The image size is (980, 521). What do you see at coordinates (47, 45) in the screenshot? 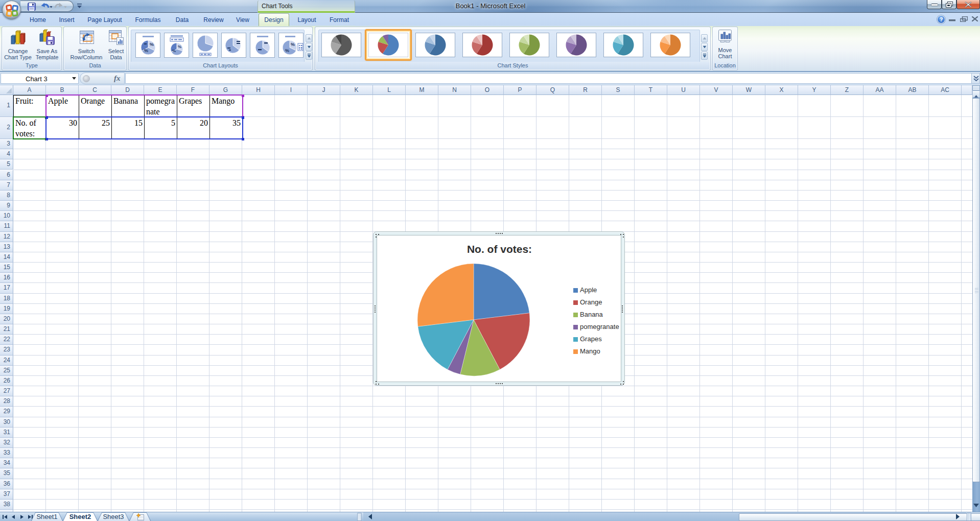
I see `save-as-template-button: Save As Template` at bounding box center [47, 45].